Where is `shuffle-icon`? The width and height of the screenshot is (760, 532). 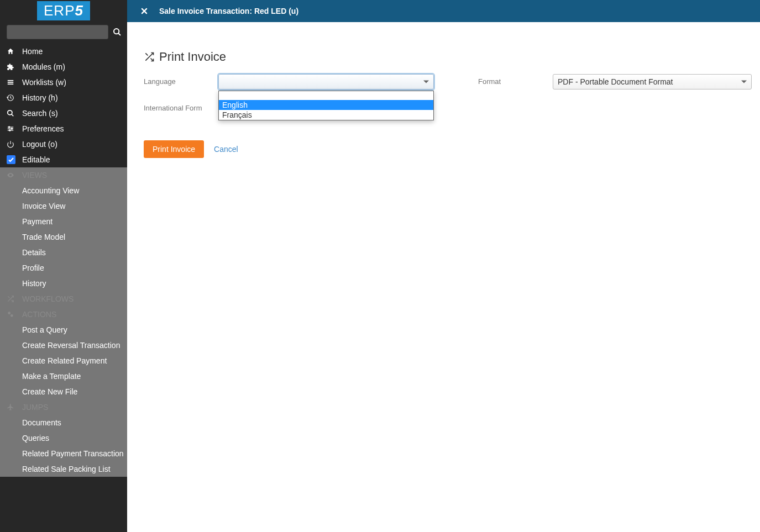 shuffle-icon is located at coordinates (14, 299).